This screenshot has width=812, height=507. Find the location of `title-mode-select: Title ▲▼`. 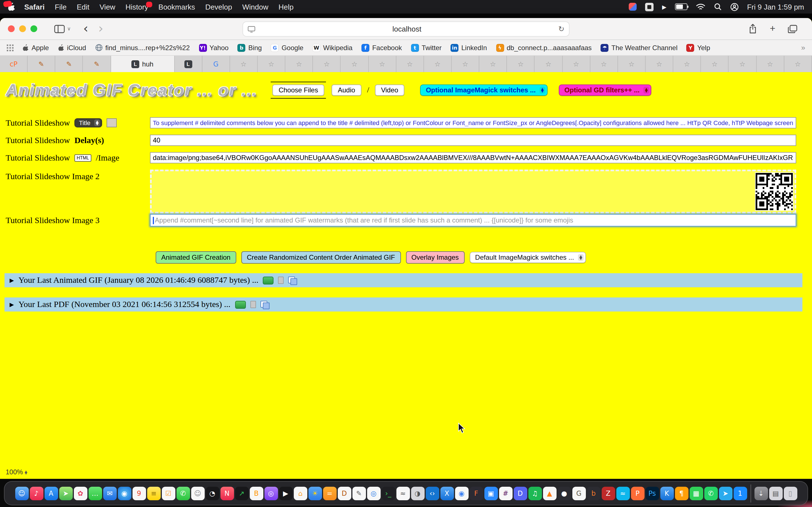

title-mode-select: Title ▲▼ is located at coordinates (89, 123).